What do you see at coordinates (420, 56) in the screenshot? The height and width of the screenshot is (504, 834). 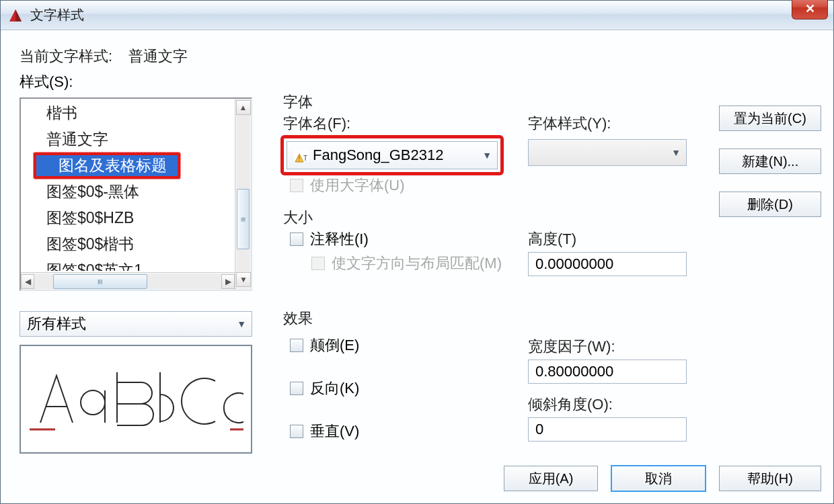 I see `current-style-row: 当前文字样式: 普通文字` at bounding box center [420, 56].